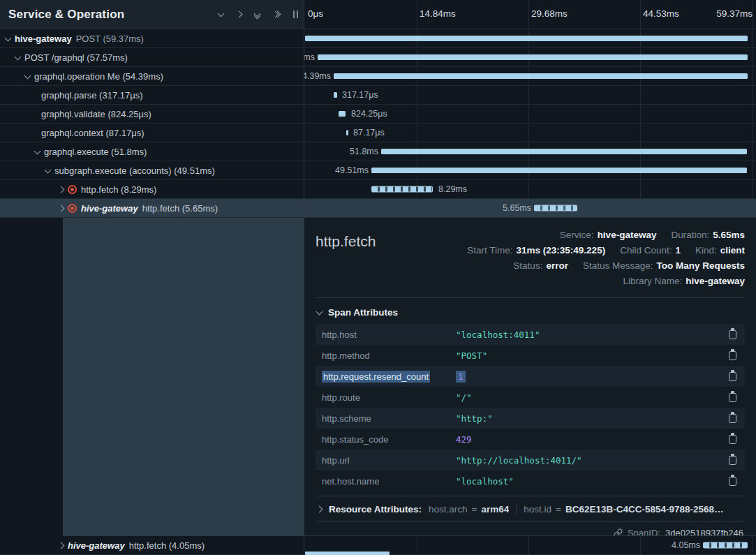 The image size is (756, 555). I want to click on status-label: Status:, so click(528, 266).